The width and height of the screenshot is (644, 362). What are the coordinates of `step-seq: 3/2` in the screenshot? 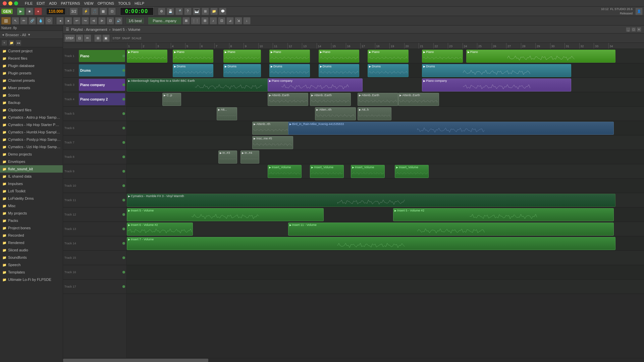 It's located at (74, 11).